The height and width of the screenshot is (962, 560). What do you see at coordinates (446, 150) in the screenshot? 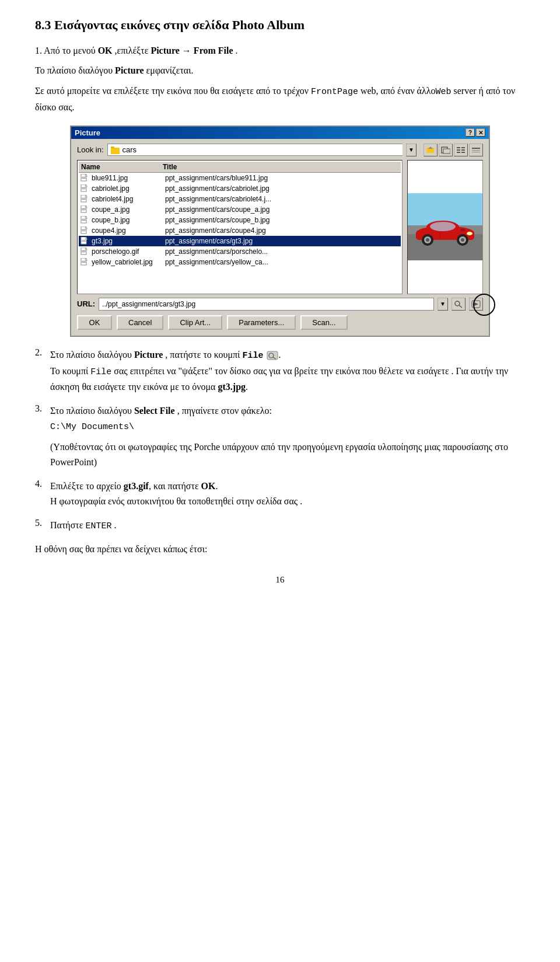
I see `browse-icon` at bounding box center [446, 150].